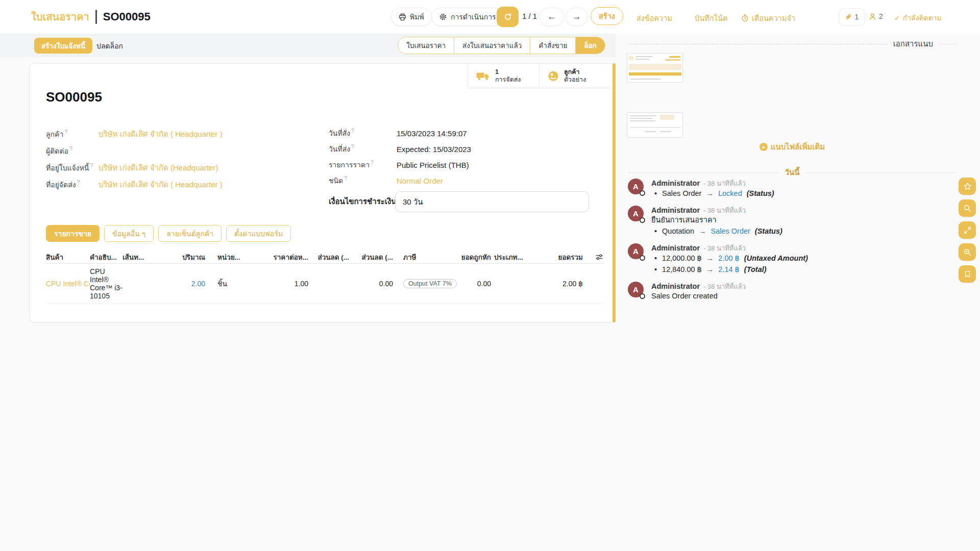 This screenshot has width=980, height=551. I want to click on create-invoice-button: สร้างใบแจ้งหนี้, so click(63, 46).